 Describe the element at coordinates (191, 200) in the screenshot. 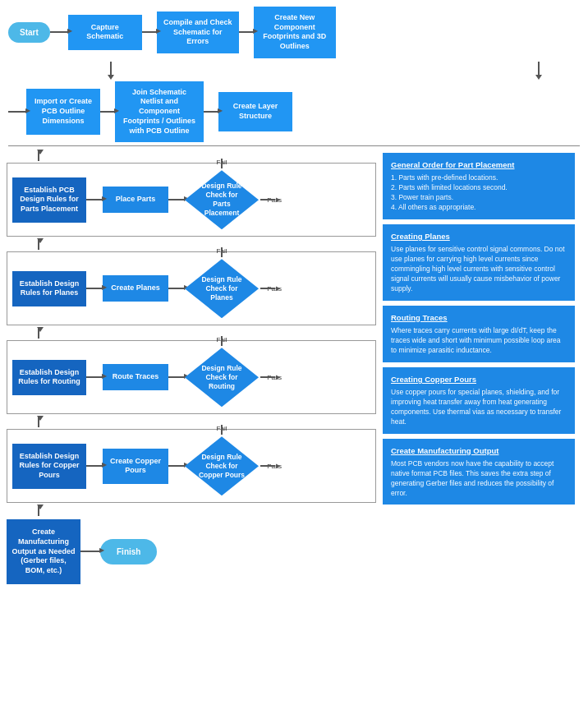

I see `band-placement-border: Establish PCB Design Rules for Parts Pla…` at that location.